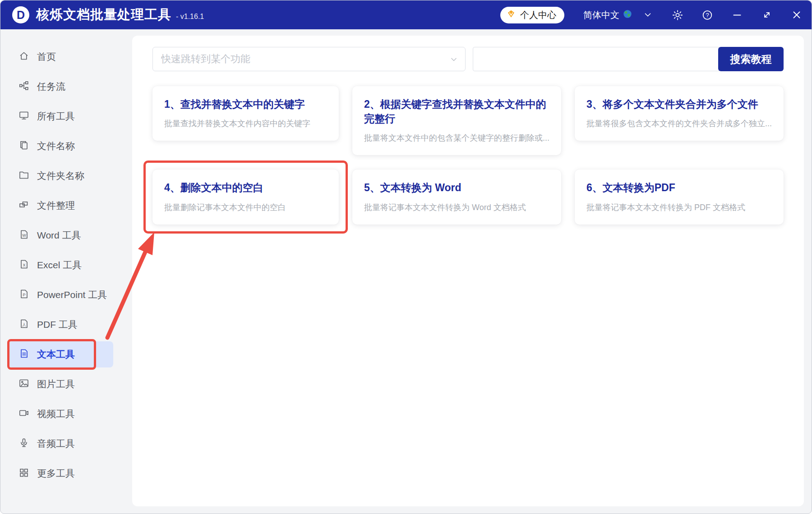 The height and width of the screenshot is (514, 812). I want to click on mic-icon, so click(24, 444).